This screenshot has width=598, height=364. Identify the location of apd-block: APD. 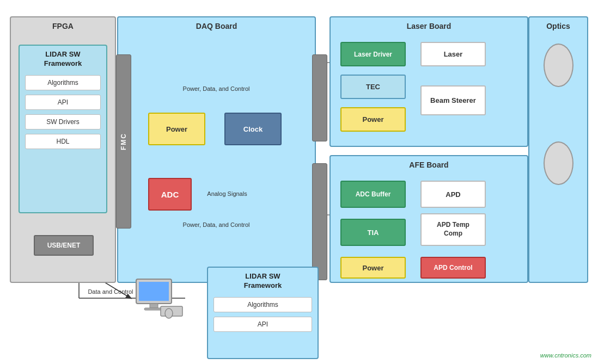
(453, 194).